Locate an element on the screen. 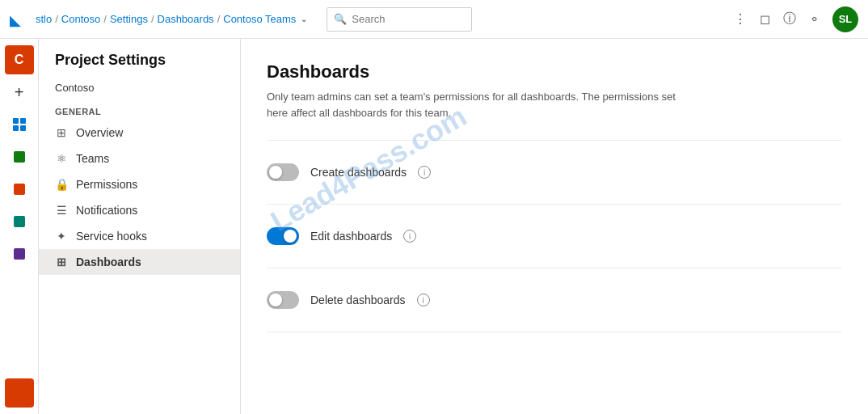 This screenshot has width=868, height=414. toggle-create-dashboards is located at coordinates (283, 172).